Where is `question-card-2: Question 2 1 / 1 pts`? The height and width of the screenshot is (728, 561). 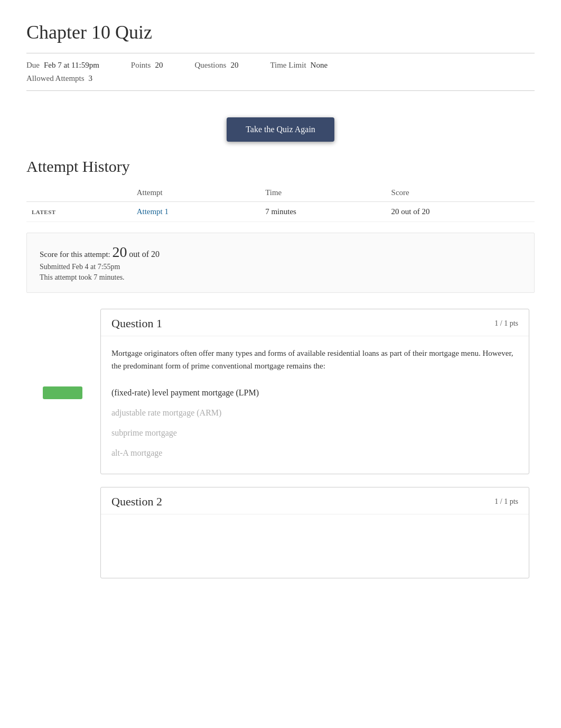 question-card-2: Question 2 1 / 1 pts is located at coordinates (315, 533).